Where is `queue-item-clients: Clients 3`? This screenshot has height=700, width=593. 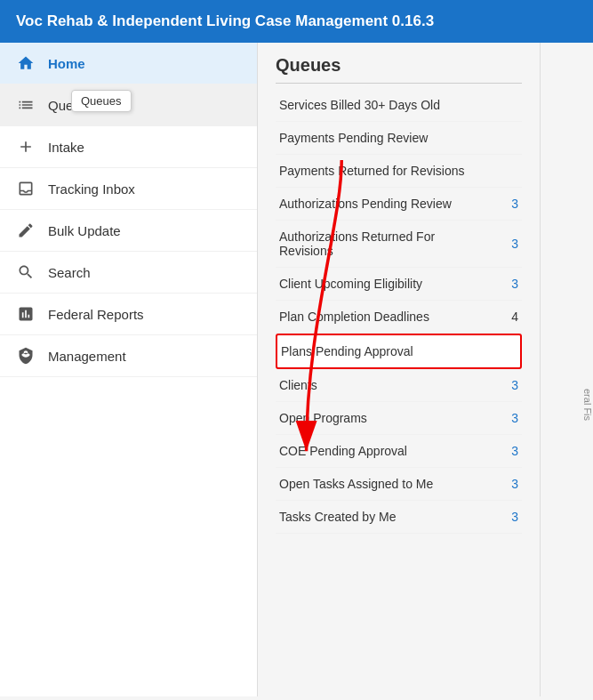 queue-item-clients: Clients 3 is located at coordinates (398, 386).